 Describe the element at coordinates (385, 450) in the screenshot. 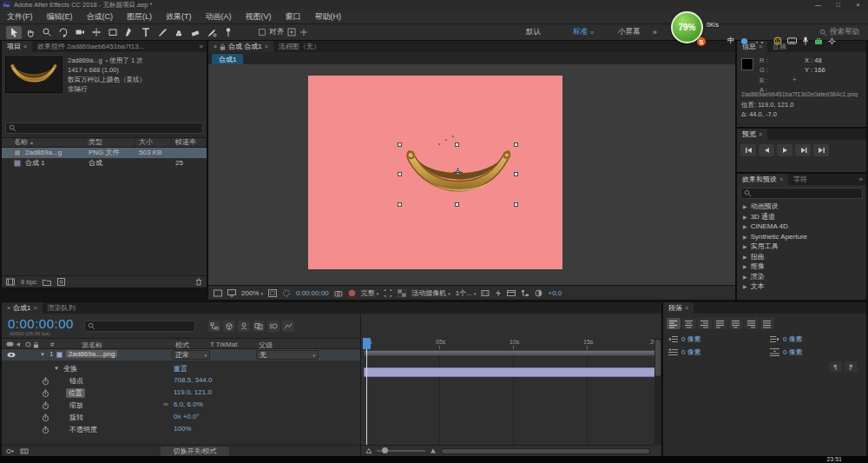

I see `zoom-slider-knob` at that location.